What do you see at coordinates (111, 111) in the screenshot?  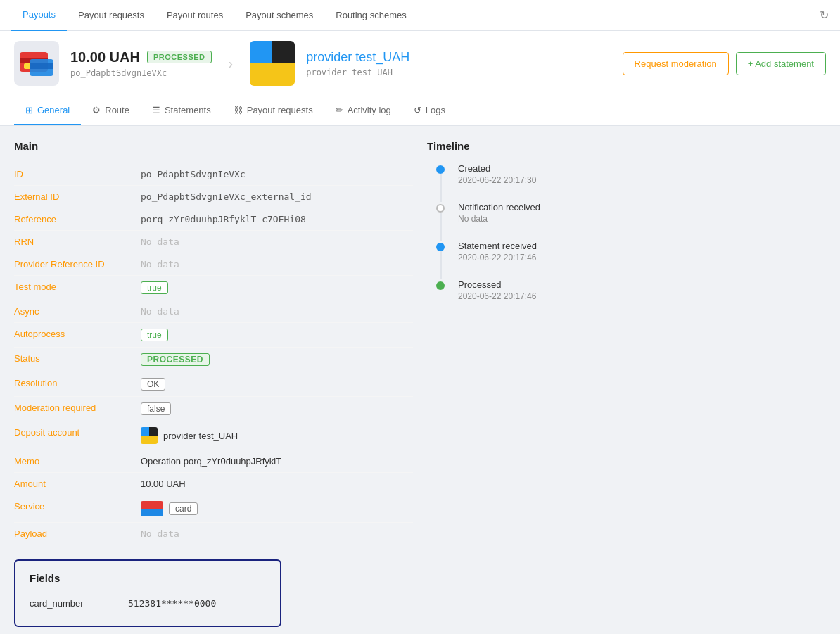 I see `tab-route: ⚙ Route` at bounding box center [111, 111].